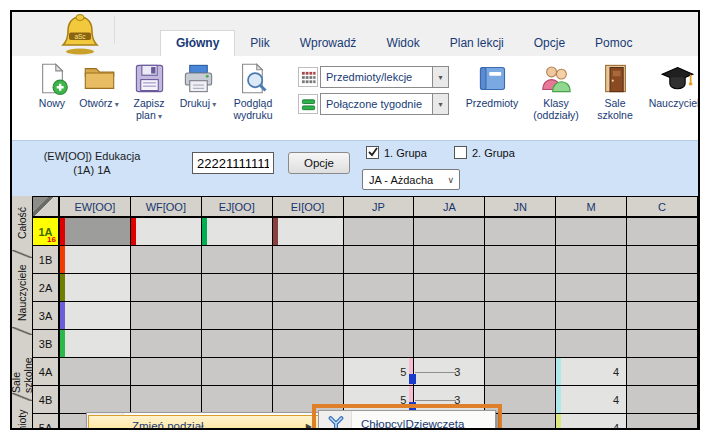 The height and width of the screenshot is (439, 711). What do you see at coordinates (149, 92) in the screenshot?
I see `zapisz-plan-button: Zapisz plan ▾` at bounding box center [149, 92].